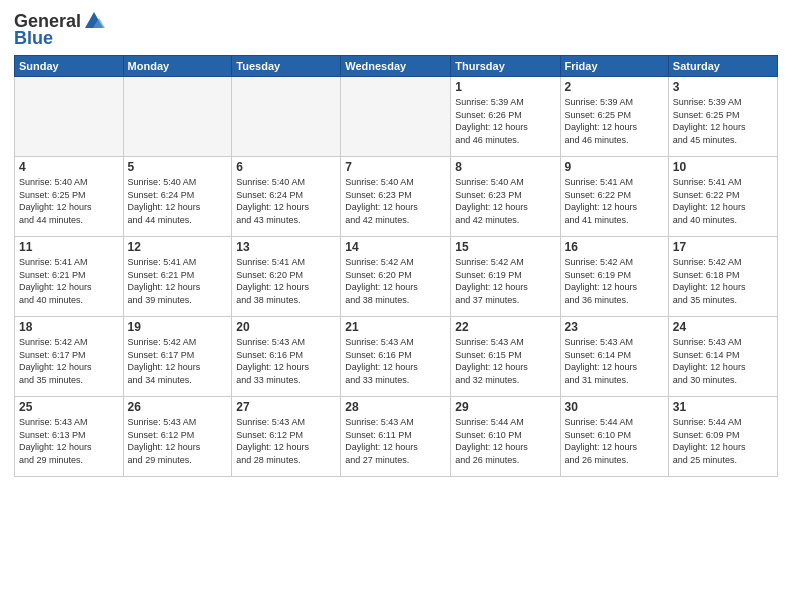  Describe the element at coordinates (722, 357) in the screenshot. I see `calendar-cell: 24Sunrise: 5:43 AM Sunset: 6:14 PM Dayli…` at that location.